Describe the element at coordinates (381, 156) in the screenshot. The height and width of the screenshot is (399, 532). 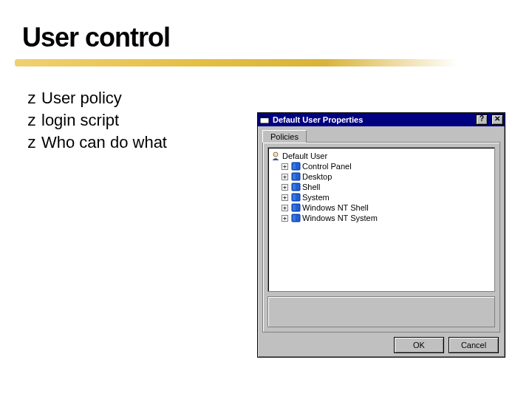
I see `tree-root-node: Default User` at that location.